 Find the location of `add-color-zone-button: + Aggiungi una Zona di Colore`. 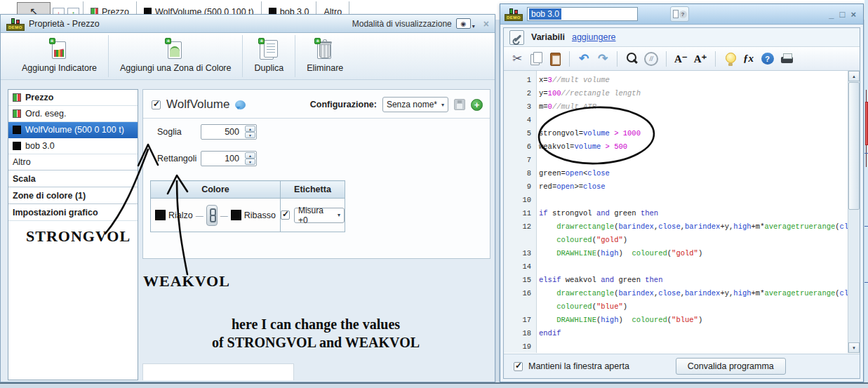

add-color-zone-button: + Aggiungi una Zona di Colore is located at coordinates (175, 56).